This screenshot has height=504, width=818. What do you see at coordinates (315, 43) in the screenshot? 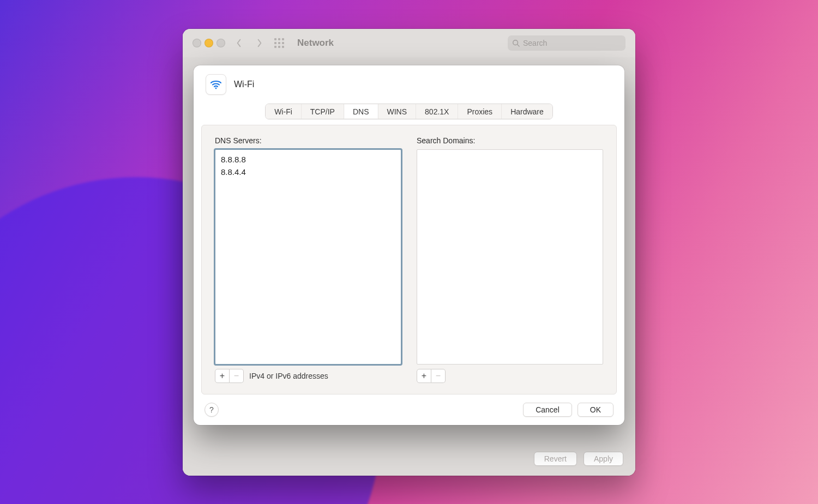
I see `window-title: Network` at bounding box center [315, 43].